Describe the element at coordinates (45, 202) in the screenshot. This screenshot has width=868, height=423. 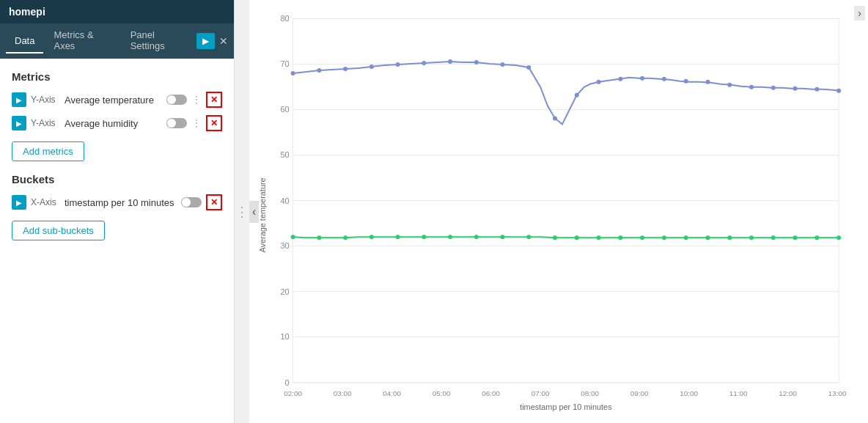
I see `bucket-1-axis-label: X-Axis` at that location.